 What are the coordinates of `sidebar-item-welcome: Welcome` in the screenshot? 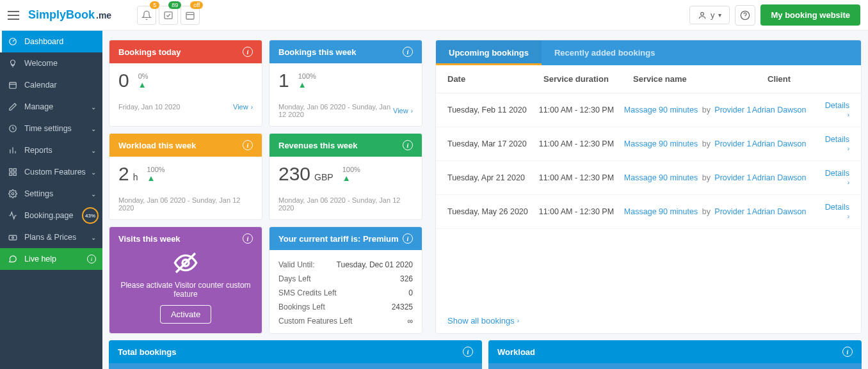 It's located at (51, 63).